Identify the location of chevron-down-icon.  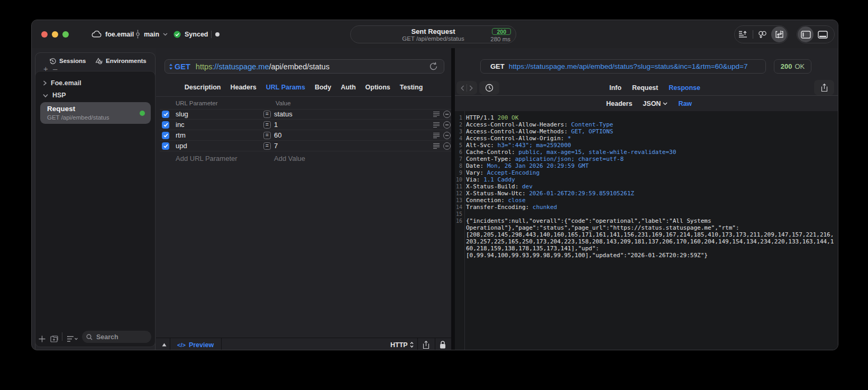
(165, 34).